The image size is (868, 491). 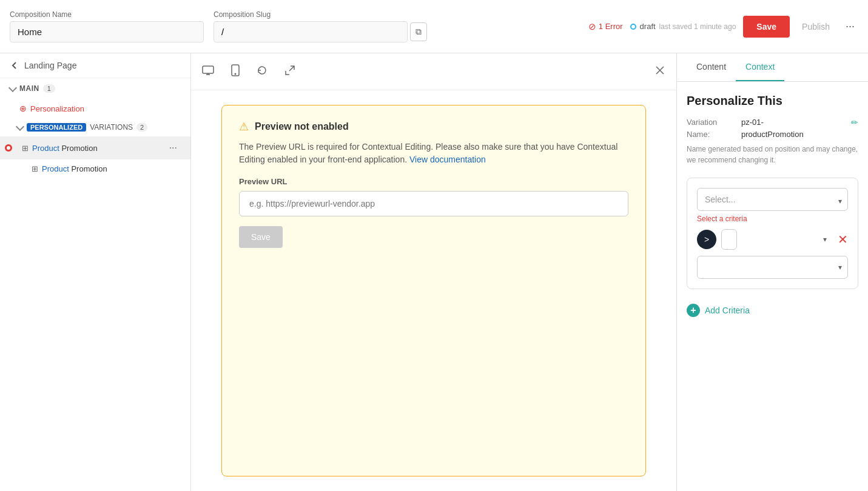 What do you see at coordinates (773, 101) in the screenshot?
I see `personalize-title: Personalize This` at bounding box center [773, 101].